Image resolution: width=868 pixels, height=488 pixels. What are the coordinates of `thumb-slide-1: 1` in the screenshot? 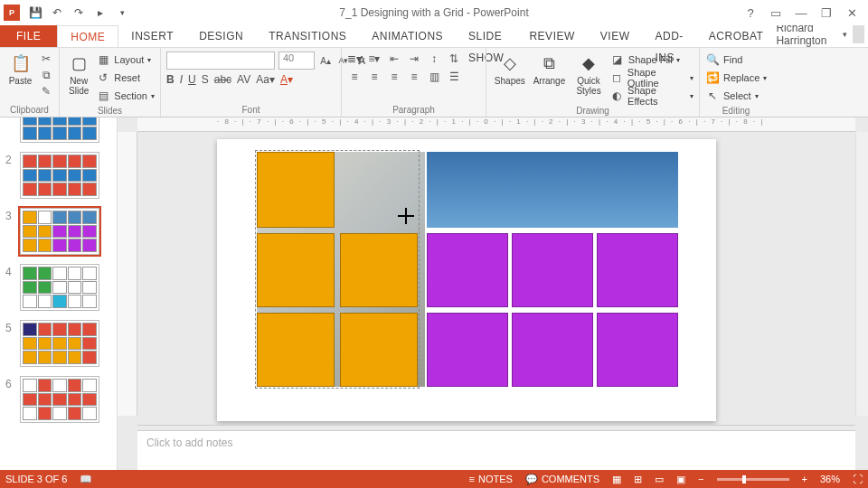 It's located at (58, 130).